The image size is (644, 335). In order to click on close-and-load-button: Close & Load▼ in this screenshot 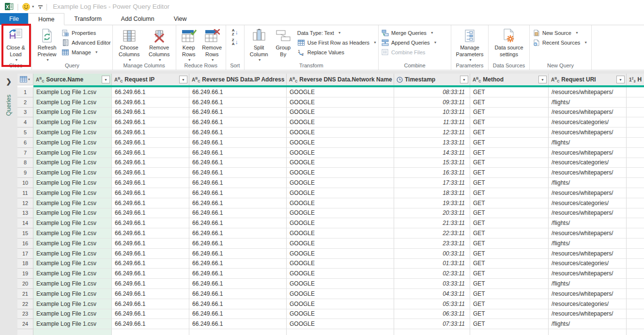, I will do `click(16, 44)`.